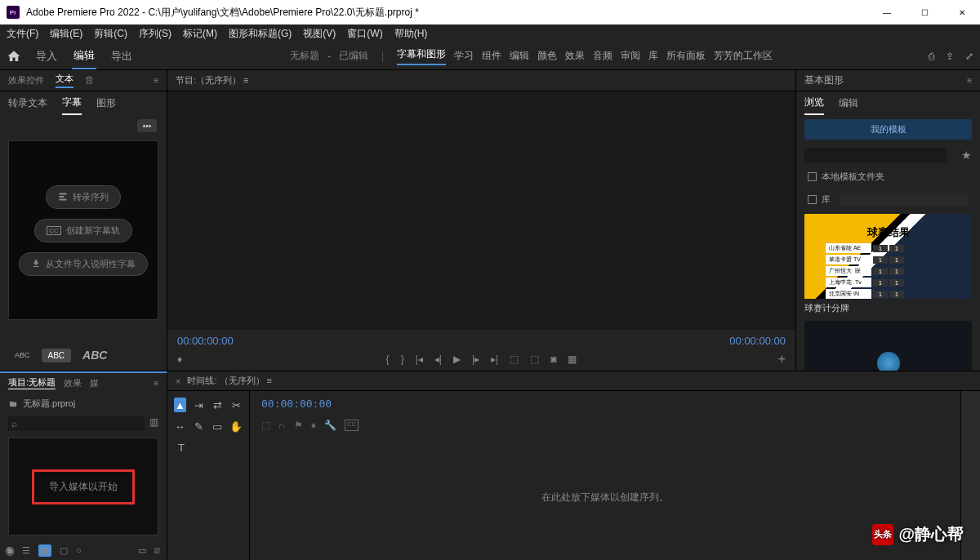 This screenshot has height=560, width=980. Describe the element at coordinates (412, 34) in the screenshot. I see `menu-help: 帮助(H)` at that location.